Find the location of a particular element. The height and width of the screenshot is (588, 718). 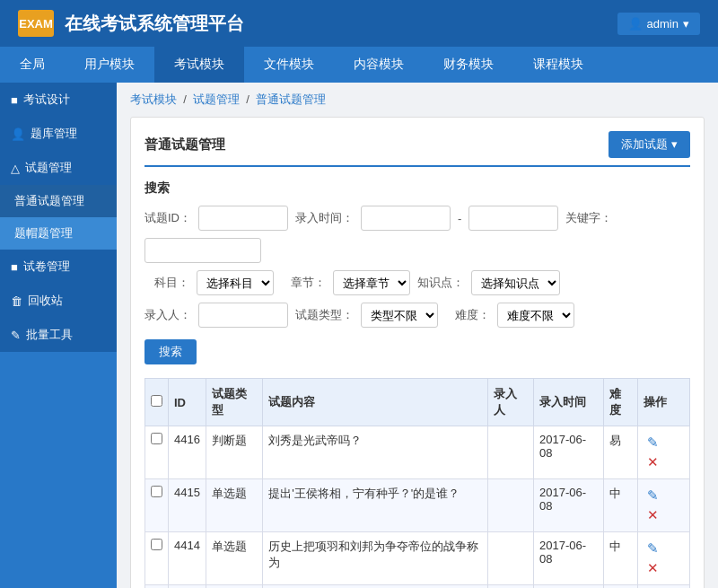

table-row: 4413 单选题 王充是哪个朝代的人 2017-06-08 中 ✎ ✕ is located at coordinates (418, 587).